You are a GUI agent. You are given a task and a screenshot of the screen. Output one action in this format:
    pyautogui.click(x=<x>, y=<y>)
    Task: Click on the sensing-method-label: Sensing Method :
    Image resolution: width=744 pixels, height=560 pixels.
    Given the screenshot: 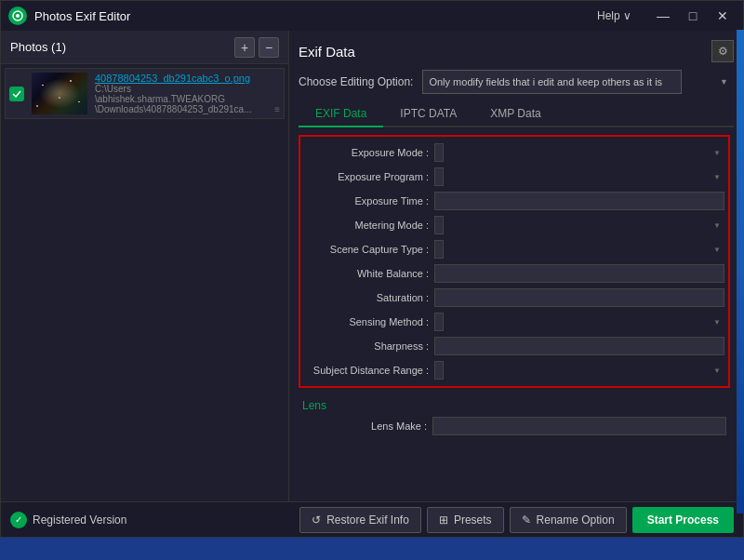 What is the action you would take?
    pyautogui.click(x=369, y=322)
    